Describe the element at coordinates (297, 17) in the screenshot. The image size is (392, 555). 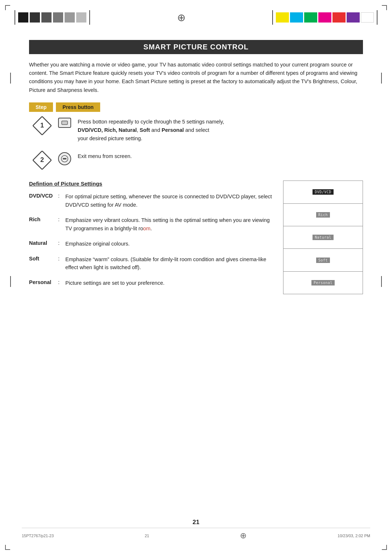
I see `color-bar-cyan` at that location.